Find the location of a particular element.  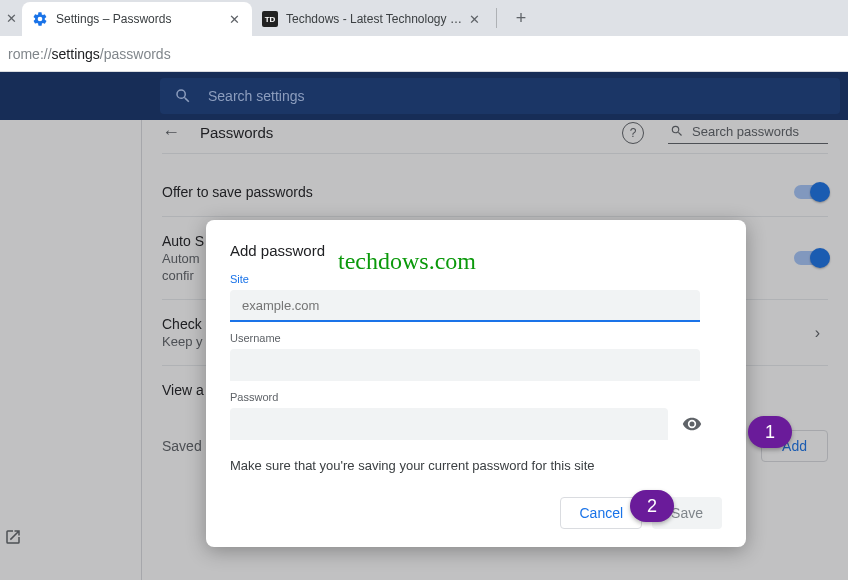

tab-settings: Settings – Passwords ✕ is located at coordinates (137, 19).